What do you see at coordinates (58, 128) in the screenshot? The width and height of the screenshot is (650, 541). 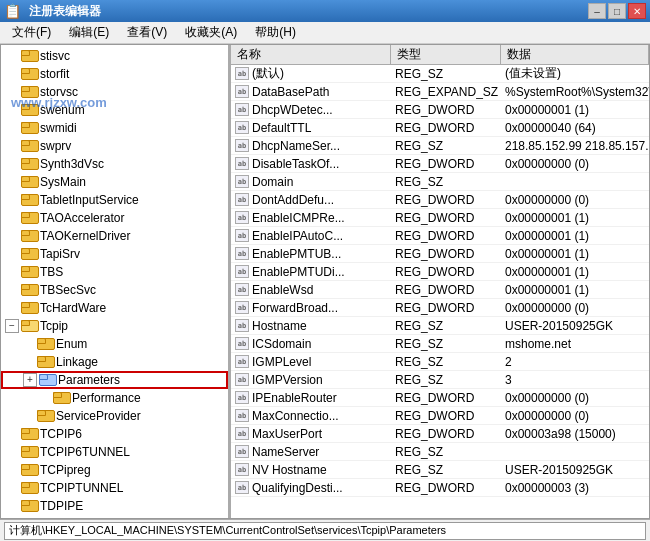 I see `tree-label-swmidi: swmidi` at bounding box center [58, 128].